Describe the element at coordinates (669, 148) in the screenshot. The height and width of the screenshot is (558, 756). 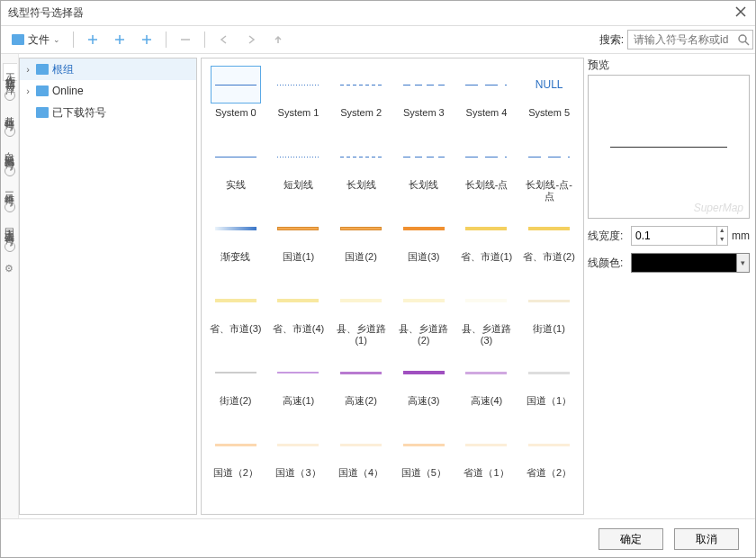
I see `preview-line` at that location.